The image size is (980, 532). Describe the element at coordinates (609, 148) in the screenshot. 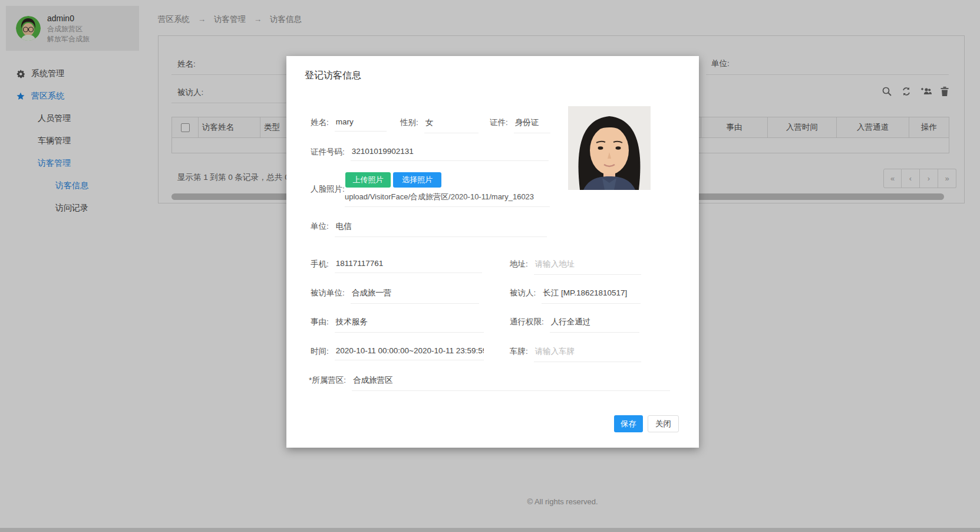

I see `visitor-photo-portrait` at that location.